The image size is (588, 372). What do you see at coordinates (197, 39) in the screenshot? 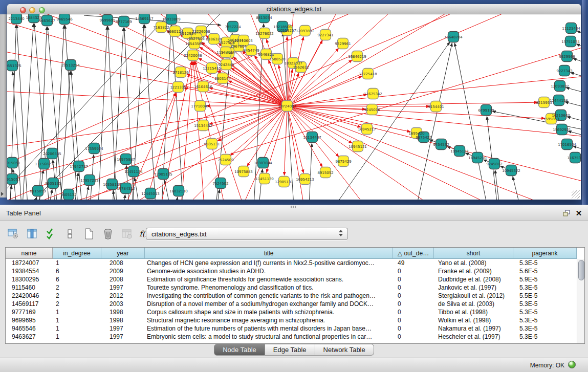
I see `graph-node-label: 3527506` at bounding box center [197, 39].